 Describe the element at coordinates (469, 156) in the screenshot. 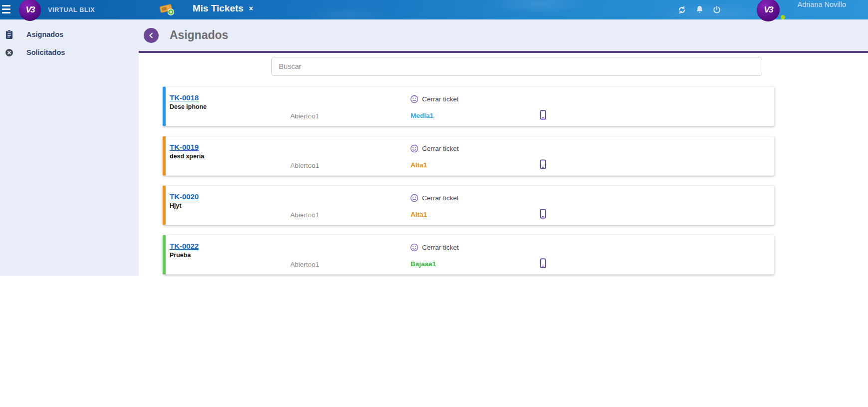

I see `ticket-card: TK-0019 desd xperia Cerrar ticket Abiert…` at that location.